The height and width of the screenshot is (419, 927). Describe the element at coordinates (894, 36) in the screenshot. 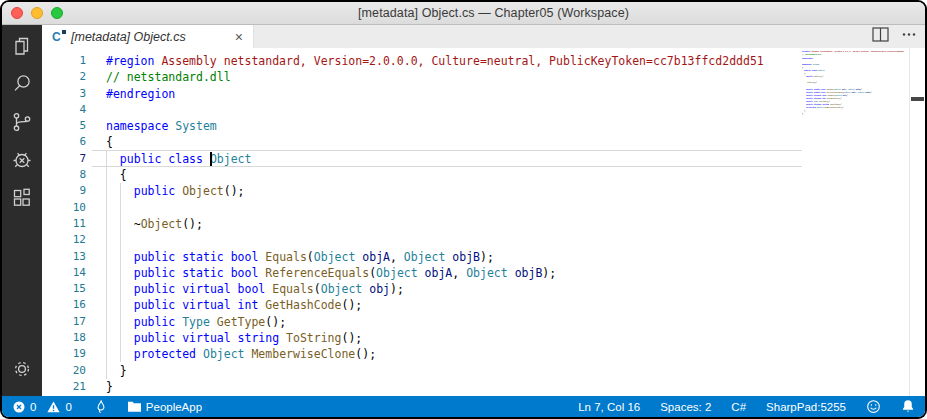

I see `editor-actions` at that location.